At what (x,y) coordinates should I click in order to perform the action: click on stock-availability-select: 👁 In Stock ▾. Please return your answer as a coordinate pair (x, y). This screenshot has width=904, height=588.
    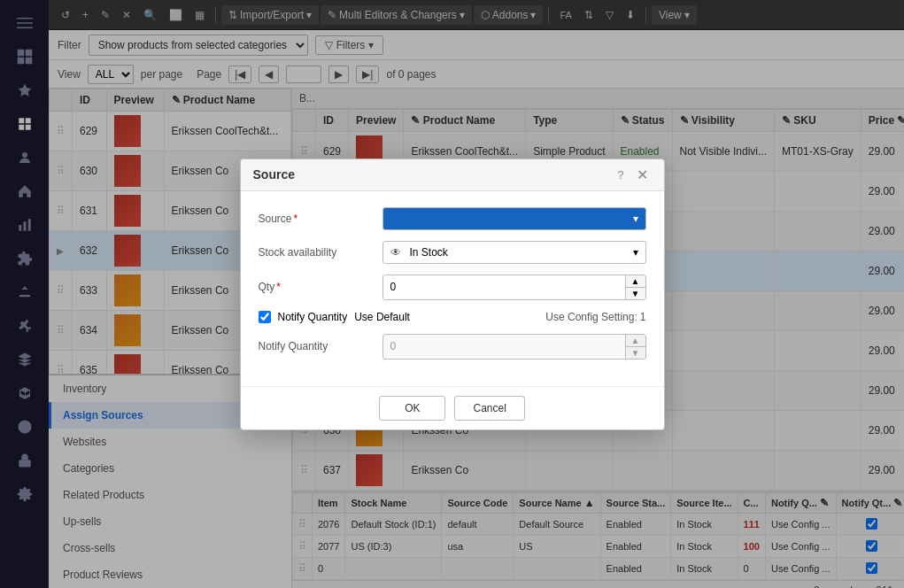
    Looking at the image, I should click on (514, 252).